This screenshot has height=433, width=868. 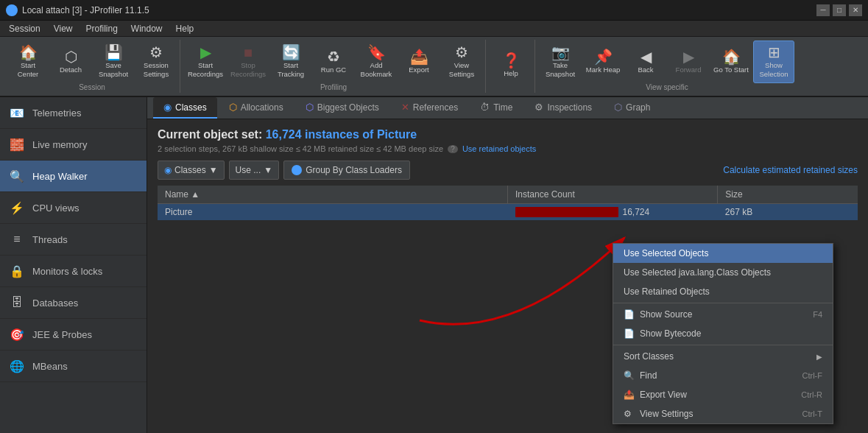 I want to click on sidebar: 📧 Telemetries 🧱 Live memory 🔍 Heap Walke…, so click(x=74, y=265).